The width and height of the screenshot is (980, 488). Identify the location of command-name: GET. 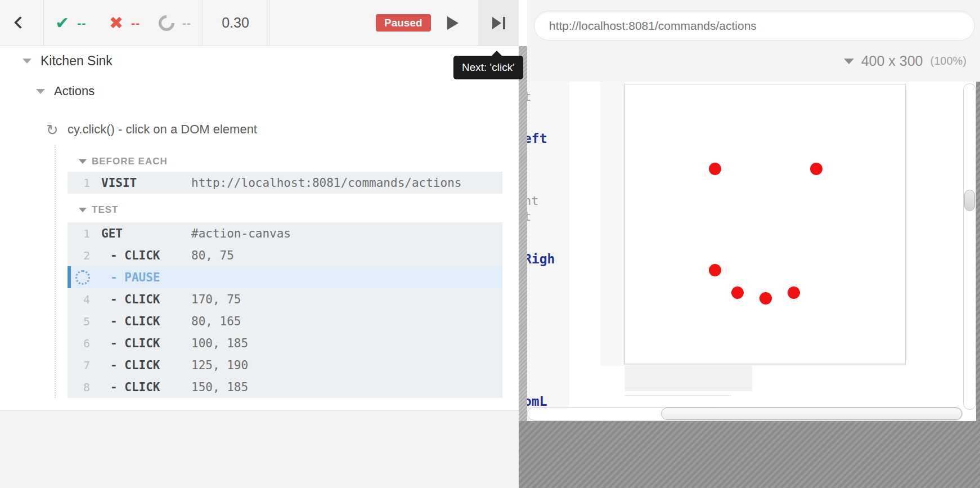
(146, 234).